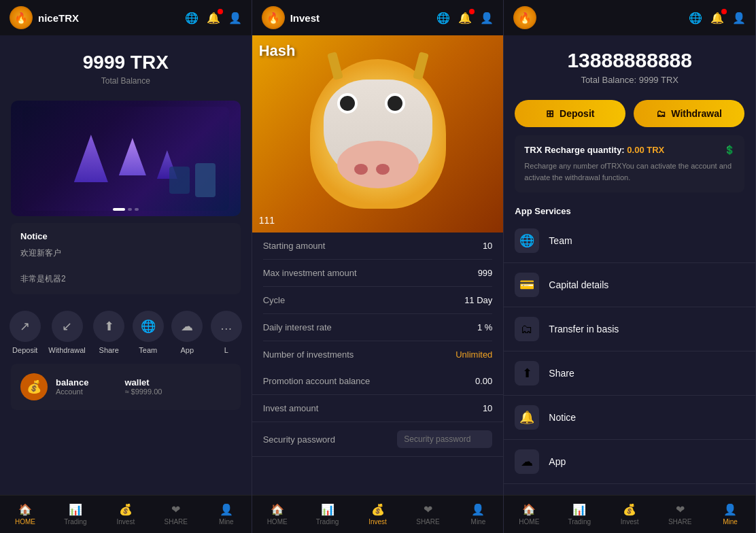 The image size is (756, 533). Describe the element at coordinates (527, 329) in the screenshot. I see `service-transfer-icon: 🗂` at that location.